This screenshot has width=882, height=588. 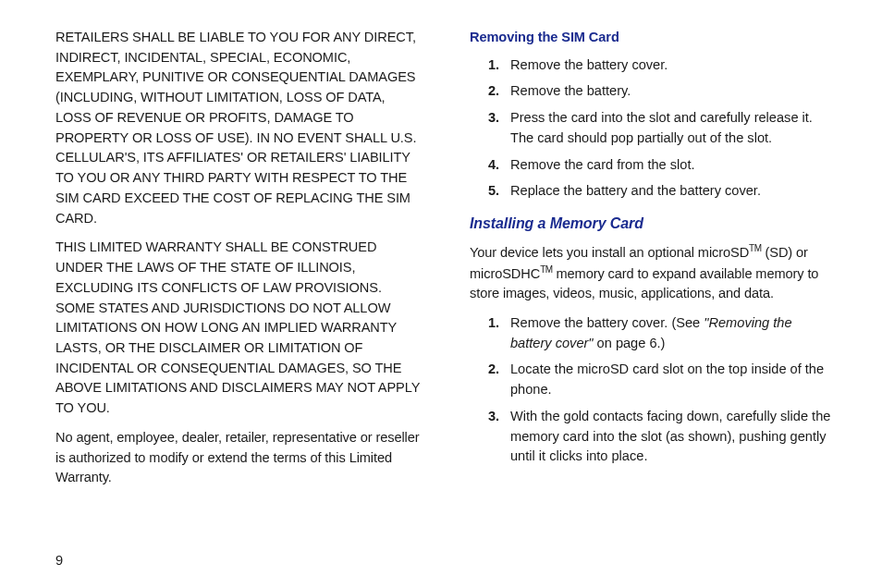 I want to click on step-text: With the gold contacts facing down, care…, so click(x=670, y=436).